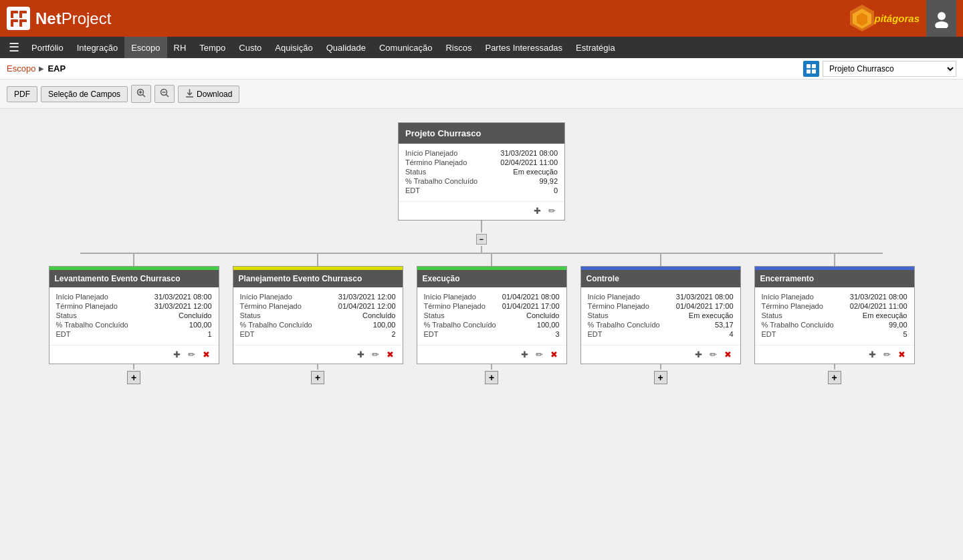  What do you see at coordinates (492, 316) in the screenshot?
I see `child-body-2: Início Planejado01/04/2021 08:00 Término…` at bounding box center [492, 316].